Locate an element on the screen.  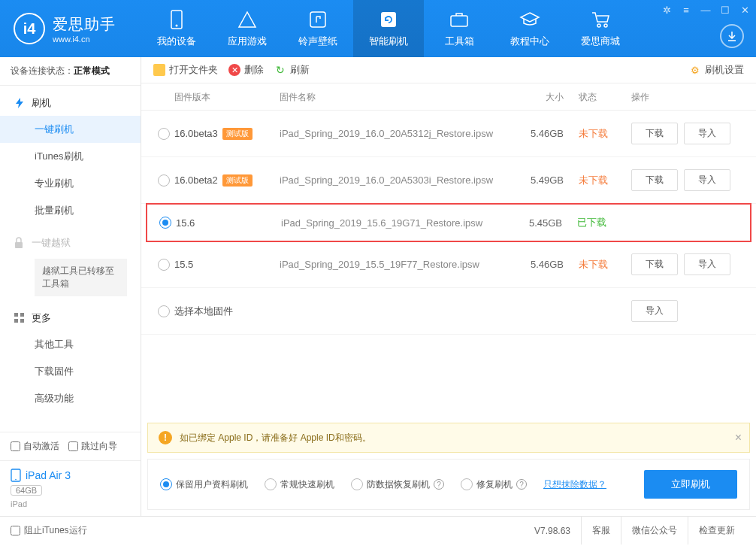
gear-icon: ⚙ is located at coordinates (695, 70).